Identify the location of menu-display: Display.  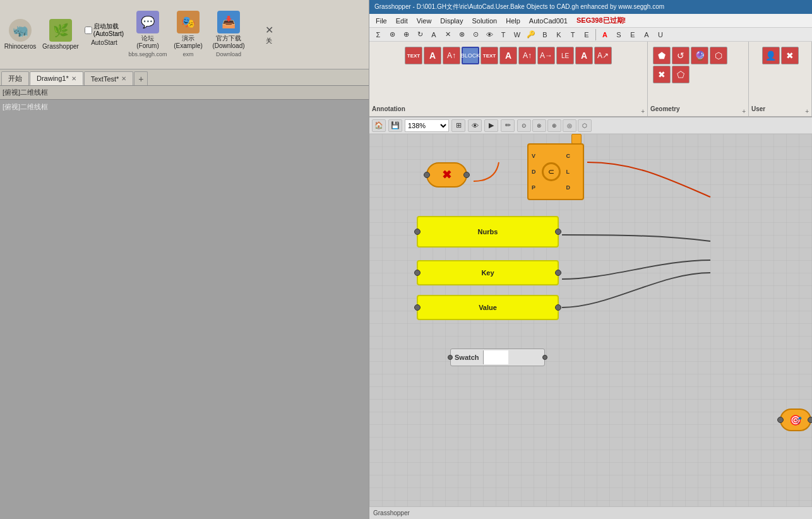
(451, 21).